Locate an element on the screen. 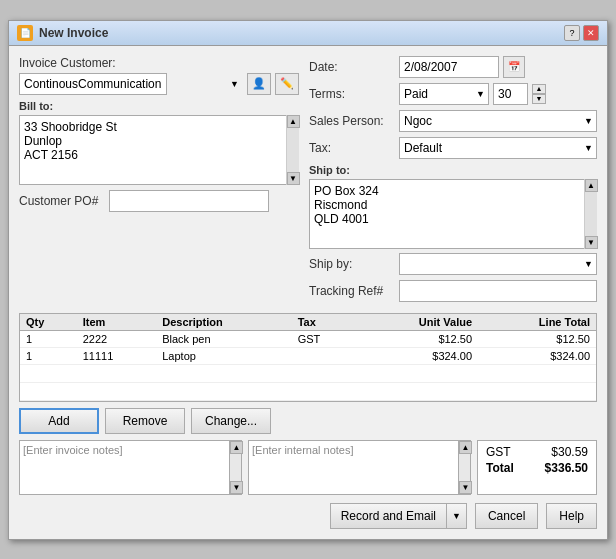 This screenshot has width=616, height=559. tracking-ref-input is located at coordinates (498, 291).